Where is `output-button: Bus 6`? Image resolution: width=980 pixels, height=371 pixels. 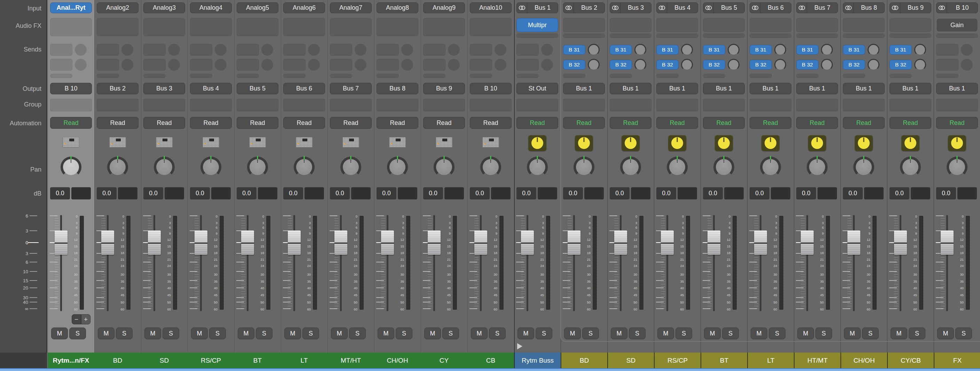
output-button: Bus 6 is located at coordinates (304, 89).